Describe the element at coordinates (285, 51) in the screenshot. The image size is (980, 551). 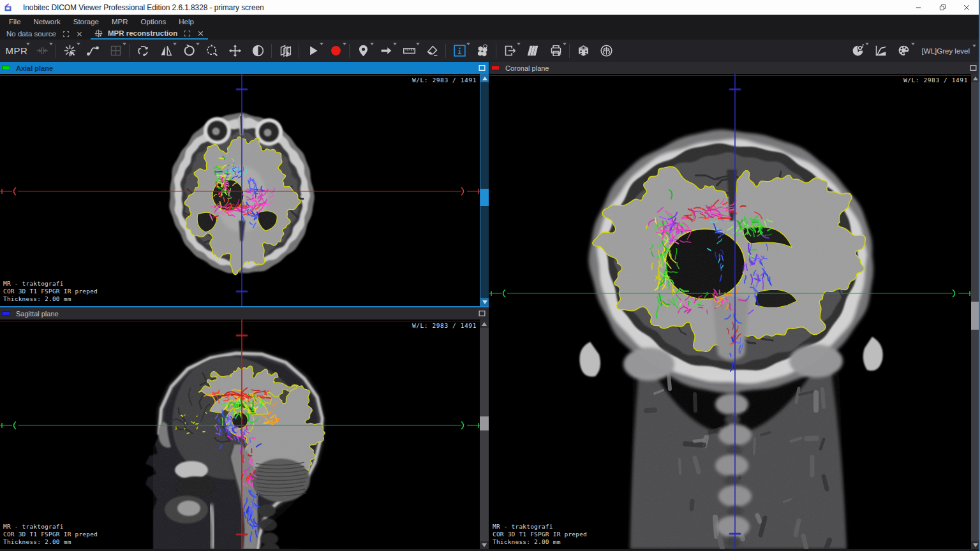
I see `mpr-slices-button` at that location.